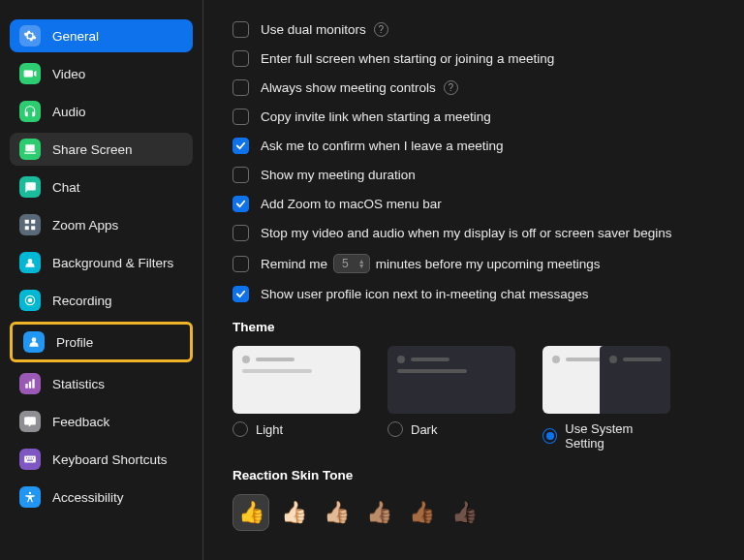 The width and height of the screenshot is (744, 560). What do you see at coordinates (488, 58) in the screenshot?
I see `option-fullscreen: Enter full screen when starting or joini…` at bounding box center [488, 58].